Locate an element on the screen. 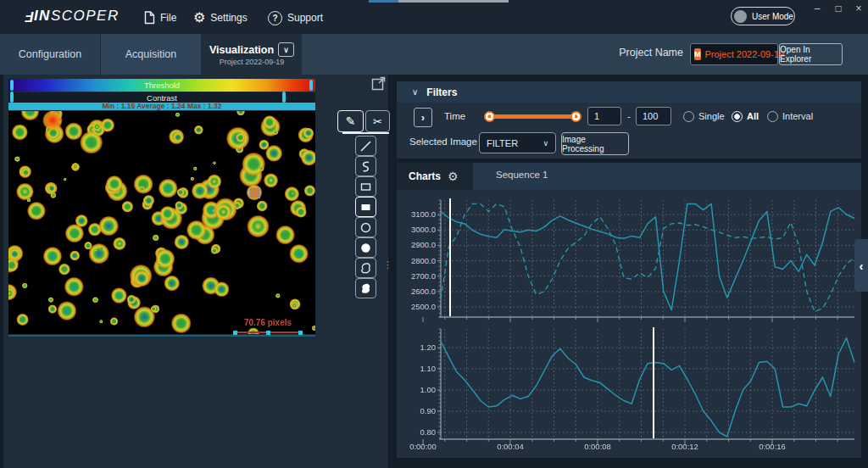 This screenshot has height=468, width=868. svg-text: 0:00:00 is located at coordinates (423, 446).